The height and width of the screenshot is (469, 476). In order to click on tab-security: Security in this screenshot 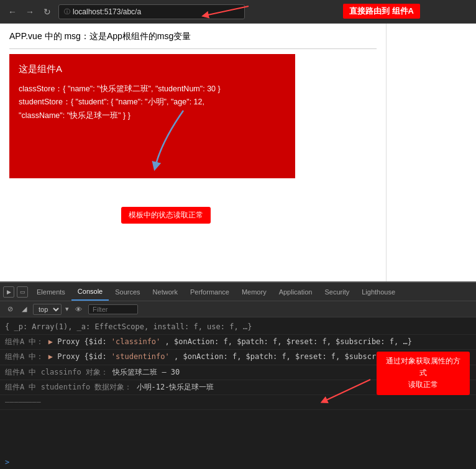, I will do `click(337, 292)`.